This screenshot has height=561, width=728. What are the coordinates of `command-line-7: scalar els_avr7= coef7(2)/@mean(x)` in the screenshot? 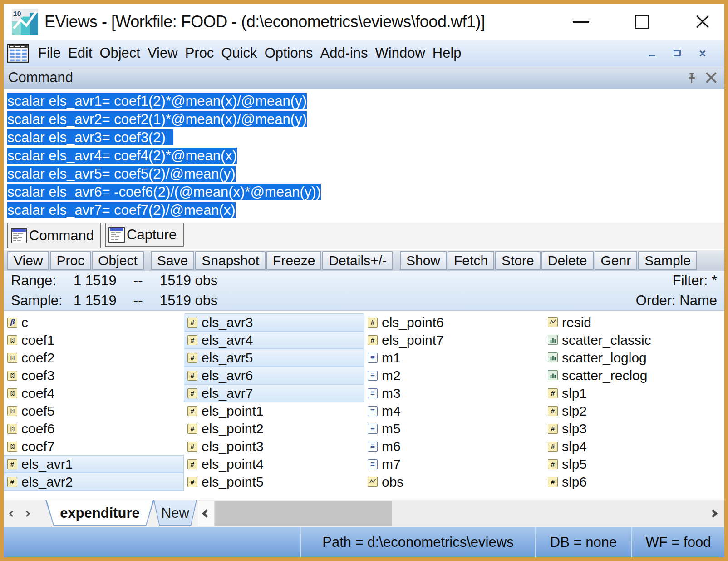 It's located at (366, 210).